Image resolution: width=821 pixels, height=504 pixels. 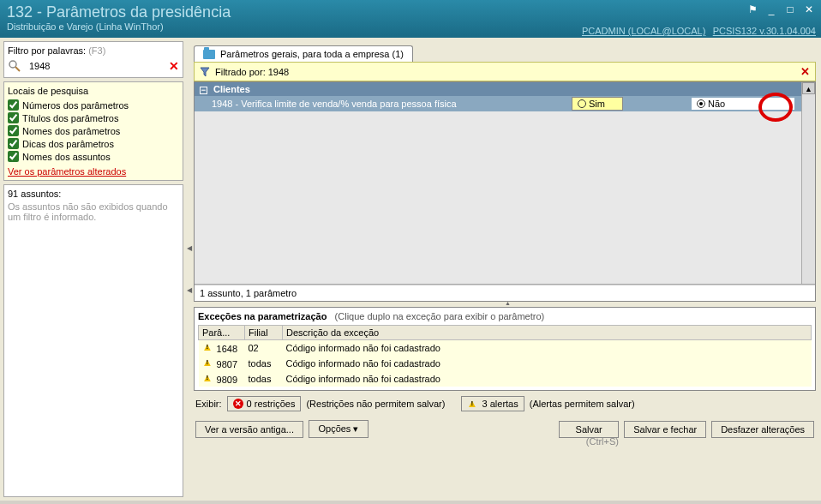 I want to click on show-row: Exibir: ✕ 0 restrições (Restrições não p…, so click(x=505, y=404).